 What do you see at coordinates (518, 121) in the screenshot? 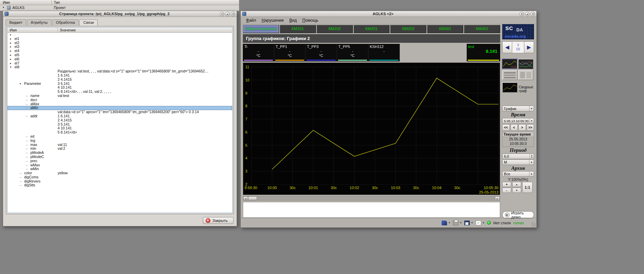
I see `time-select: 5.05.13 10:05:30 ▼` at bounding box center [518, 121].